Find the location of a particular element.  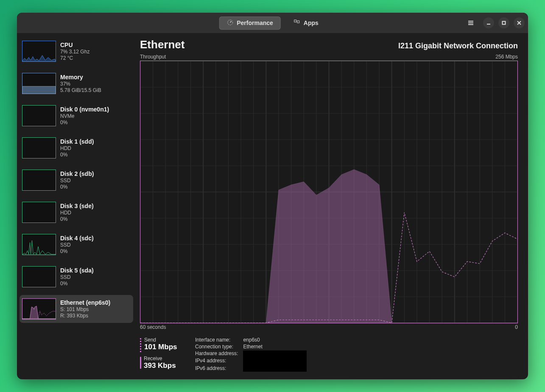

redacted-addresses is located at coordinates (275, 361).